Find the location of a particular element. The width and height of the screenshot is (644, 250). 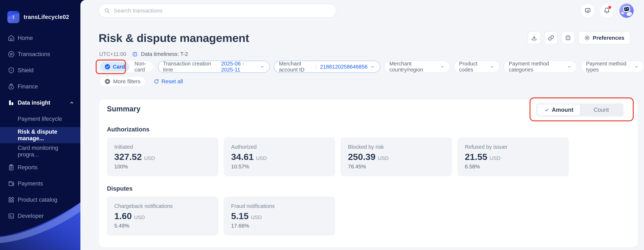

check-circle-icon is located at coordinates (108, 67).